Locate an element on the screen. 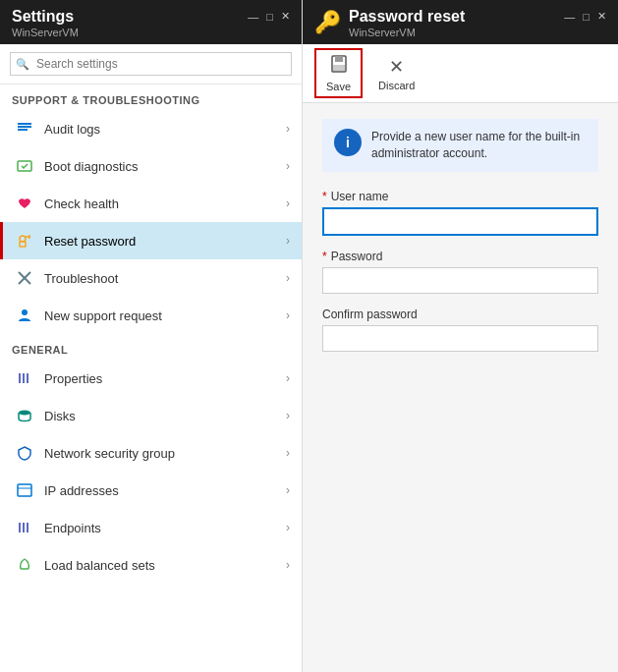  troubleshoot-label: Troubleshoot is located at coordinates (165, 279).